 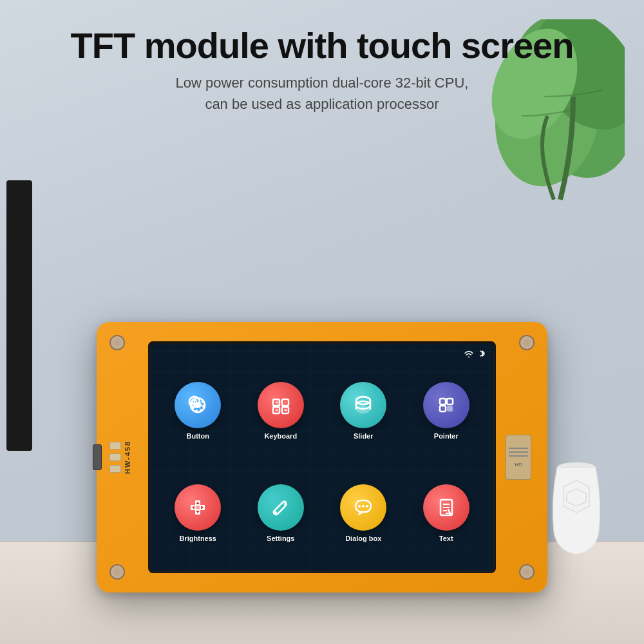 What do you see at coordinates (446, 436) in the screenshot?
I see `app-label-pointer: Pointer` at bounding box center [446, 436].